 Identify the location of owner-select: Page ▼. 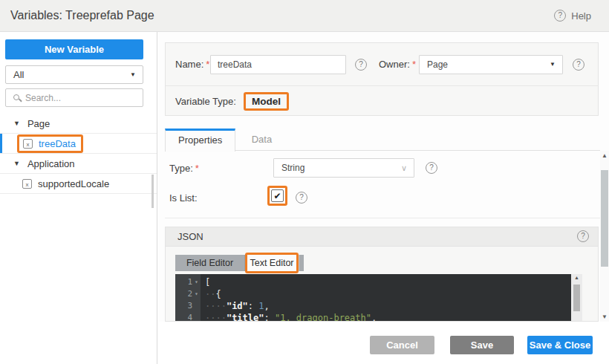
(491, 65).